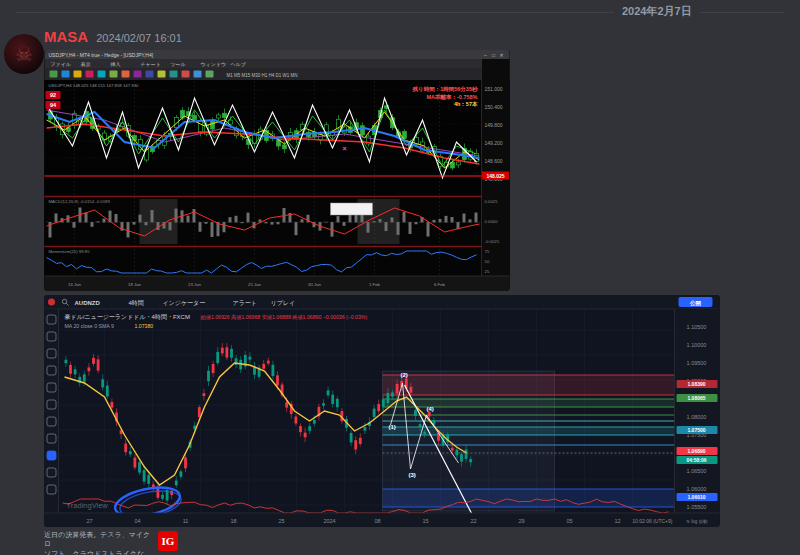 The height and width of the screenshot is (555, 800). I want to click on svg-text: (2), so click(404, 375).